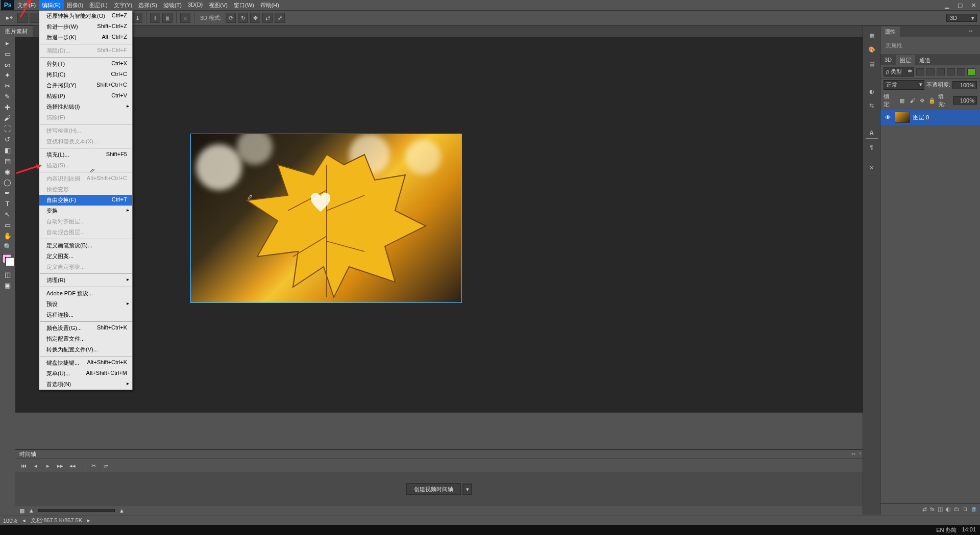  What do you see at coordinates (243, 18) in the screenshot?
I see `3d-roll-icon: ↻` at bounding box center [243, 18].